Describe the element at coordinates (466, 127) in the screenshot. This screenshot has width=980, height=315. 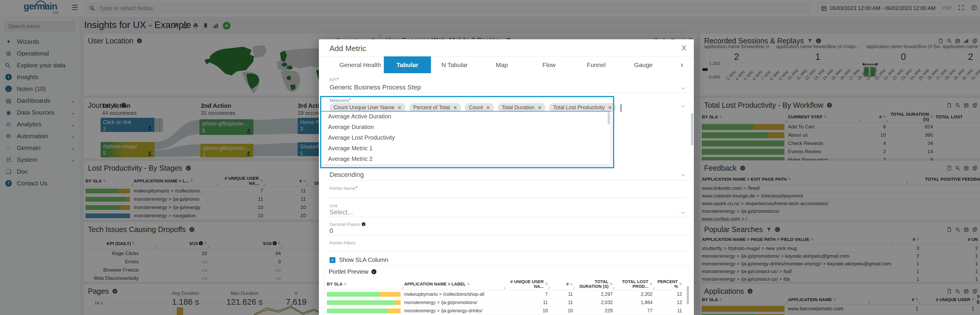
I see `dropdown-option: Average Duration` at that location.